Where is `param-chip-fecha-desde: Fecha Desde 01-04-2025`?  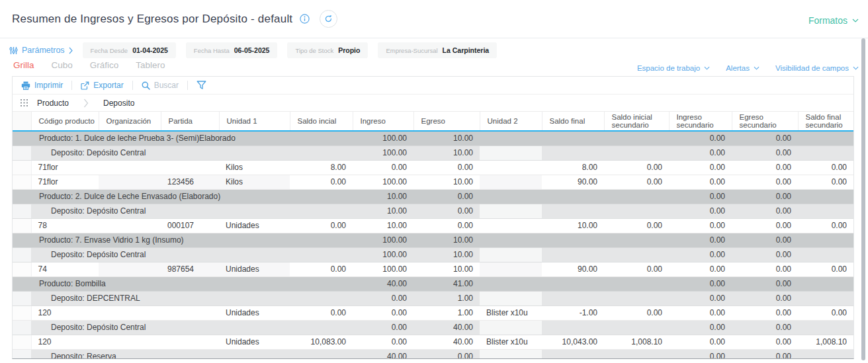 param-chip-fecha-desde: Fecha Desde 01-04-2025 is located at coordinates (130, 50).